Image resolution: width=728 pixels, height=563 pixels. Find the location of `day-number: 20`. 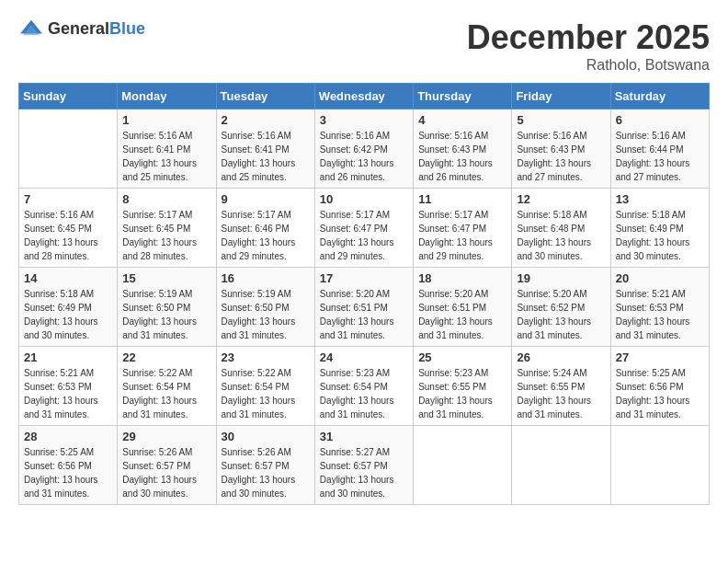

day-number: 20 is located at coordinates (660, 278).